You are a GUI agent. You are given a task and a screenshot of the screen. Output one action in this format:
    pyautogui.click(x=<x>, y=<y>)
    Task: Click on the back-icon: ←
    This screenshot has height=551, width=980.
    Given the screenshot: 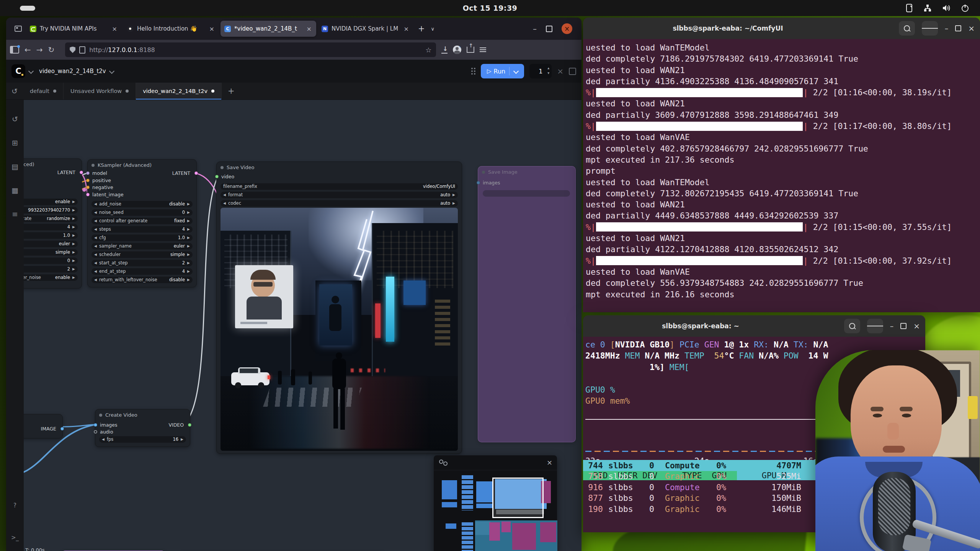 What is the action you would take?
    pyautogui.click(x=28, y=50)
    